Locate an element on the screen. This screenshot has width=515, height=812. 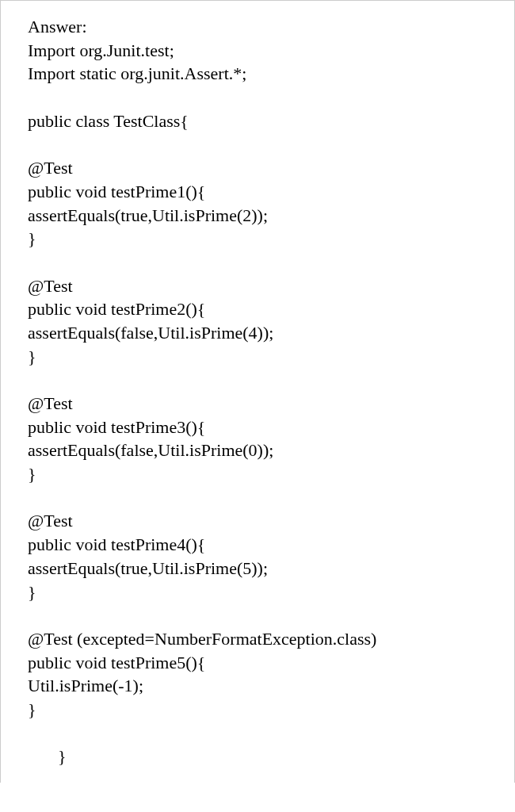
assert-call: assertEquals(false,Util.isPrime(0)); is located at coordinates (271, 450).